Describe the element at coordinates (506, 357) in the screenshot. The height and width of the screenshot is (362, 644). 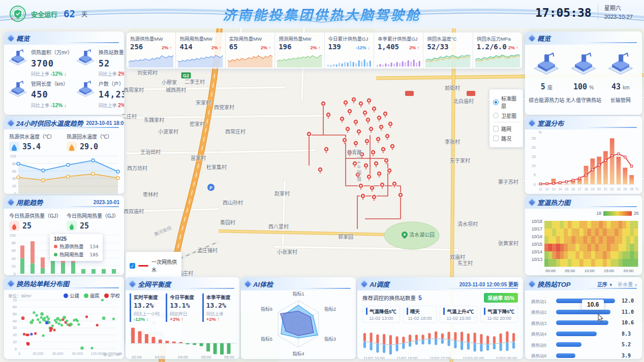
I see `dispatch-x-label: 11/03 06:00` at that location.